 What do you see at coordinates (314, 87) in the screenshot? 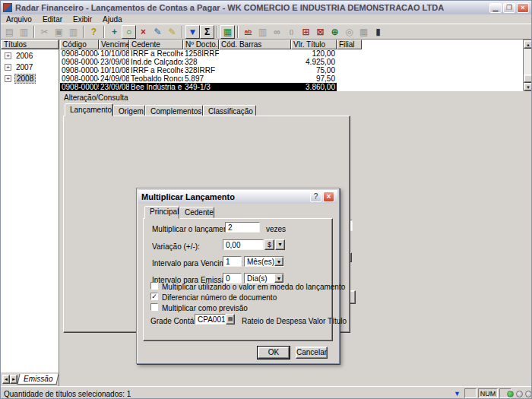
I see `table-cell: 3.860,00` at bounding box center [314, 87].